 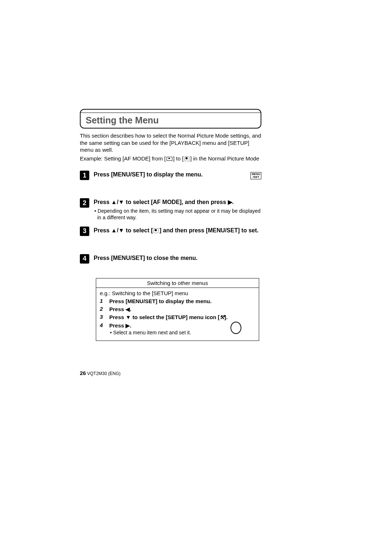 What do you see at coordinates (85, 203) in the screenshot?
I see `step-number-2: 2` at bounding box center [85, 203].